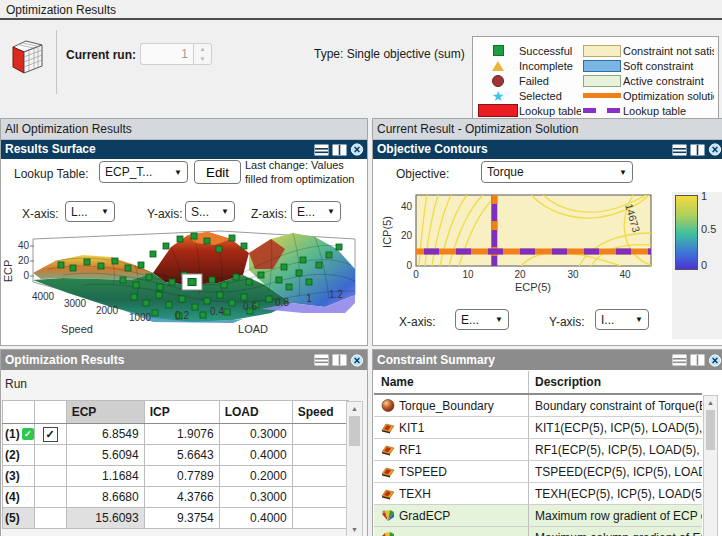  What do you see at coordinates (596, 66) in the screenshot?
I see `legend-row: Incomplete Soft constraint` at bounding box center [596, 66].